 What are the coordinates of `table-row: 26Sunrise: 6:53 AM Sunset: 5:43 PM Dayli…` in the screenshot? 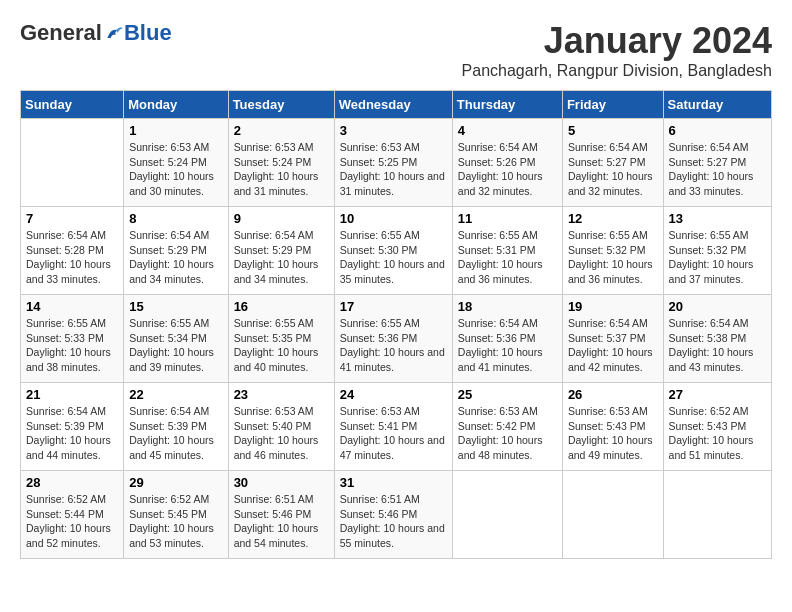 It's located at (612, 427).